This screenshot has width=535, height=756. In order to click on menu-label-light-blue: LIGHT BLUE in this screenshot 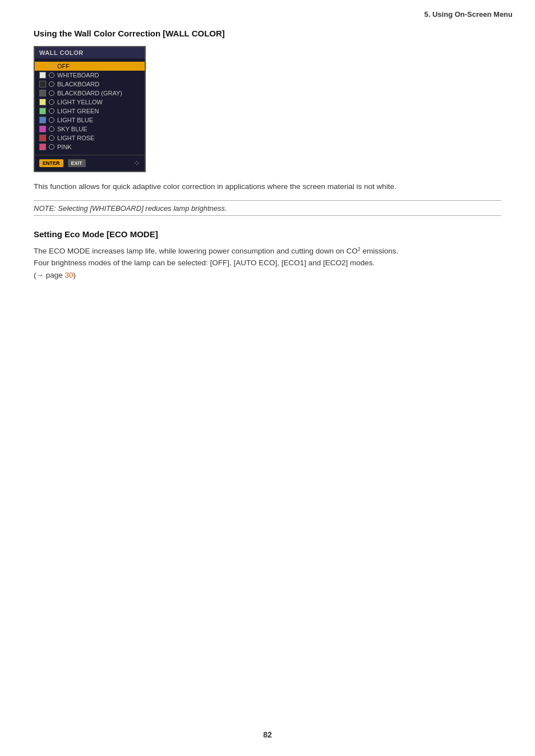, I will do `click(75, 120)`.